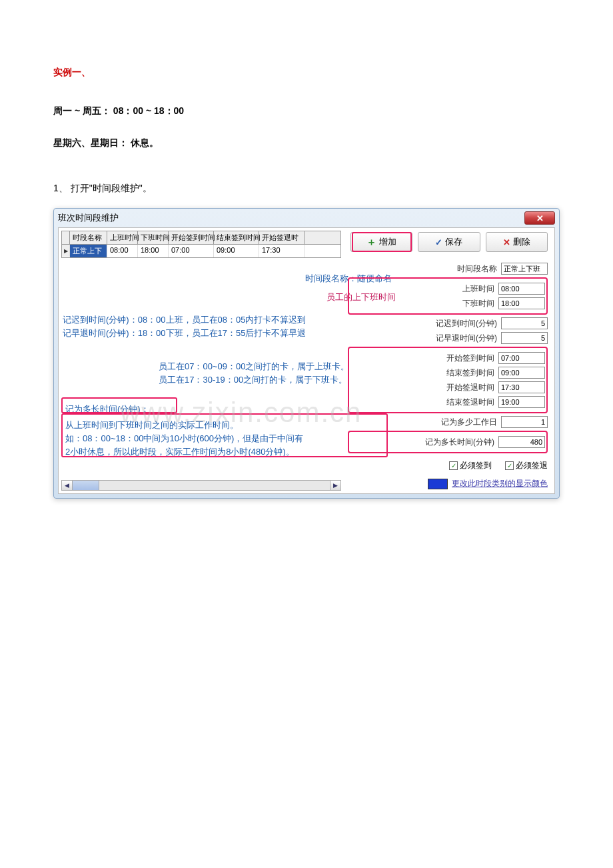  Describe the element at coordinates (254, 367) in the screenshot. I see `annot-range1: 员工在07：00~09：00之间打的卡，属于上班卡。` at that location.